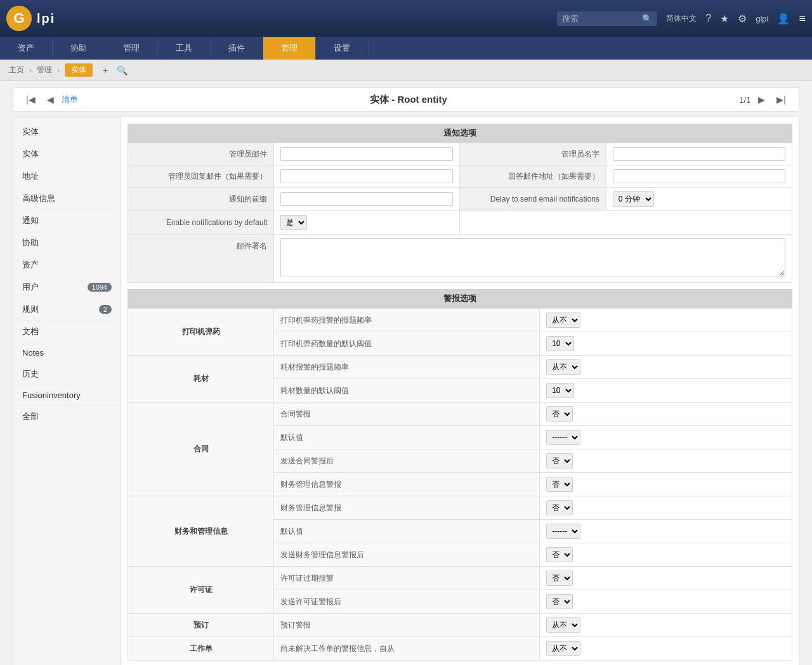 This screenshot has width=812, height=665. I want to click on nav-tools: 工具, so click(184, 48).